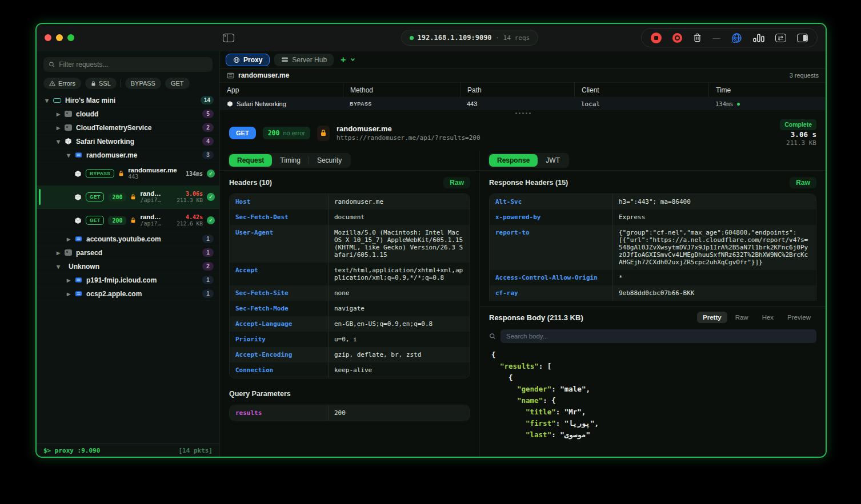 This screenshot has height=504, width=861. I want to click on filter-chip-get: GET, so click(177, 83).